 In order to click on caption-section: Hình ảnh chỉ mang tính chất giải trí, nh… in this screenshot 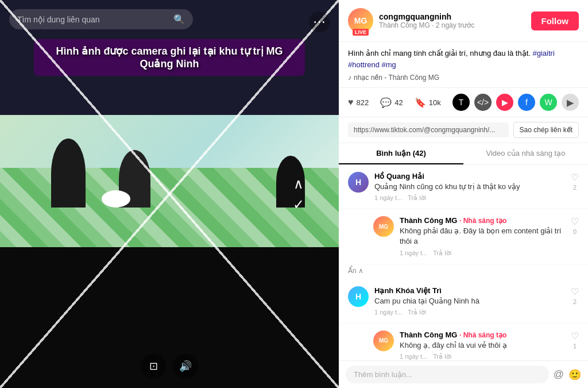, I will do `click(463, 65)`.